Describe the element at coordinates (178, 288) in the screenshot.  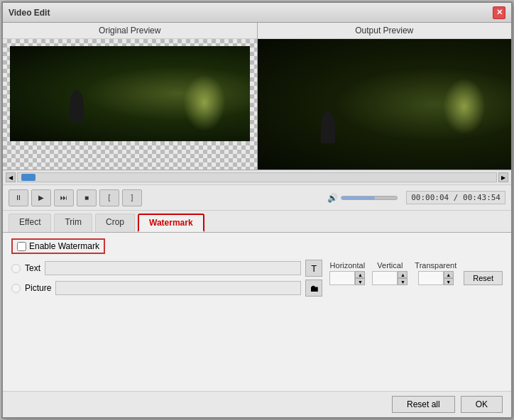
I see `picture-input` at that location.